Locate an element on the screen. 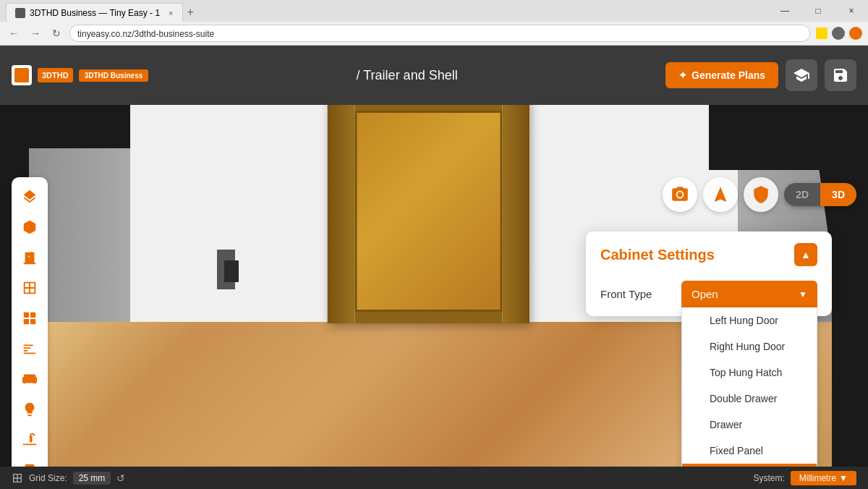  reset-btn: ↺ is located at coordinates (121, 478).